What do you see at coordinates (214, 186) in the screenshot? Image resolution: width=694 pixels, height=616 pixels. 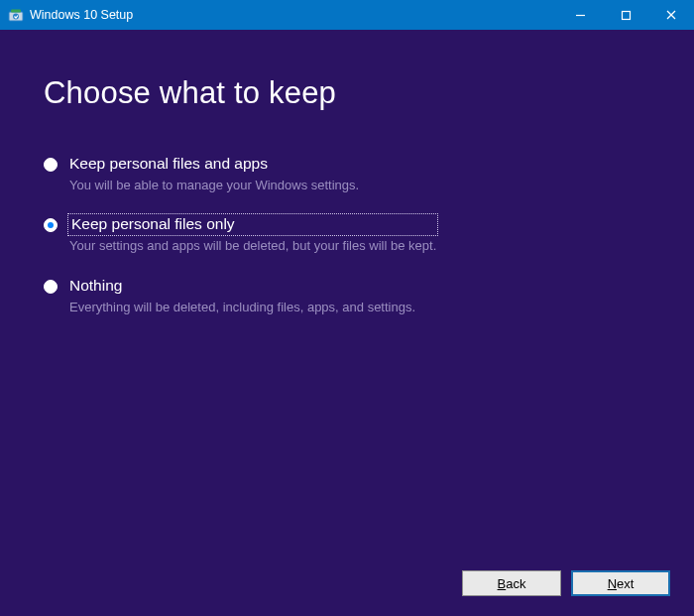 I see `option-description: You will be able to manage your Windows …` at bounding box center [214, 186].